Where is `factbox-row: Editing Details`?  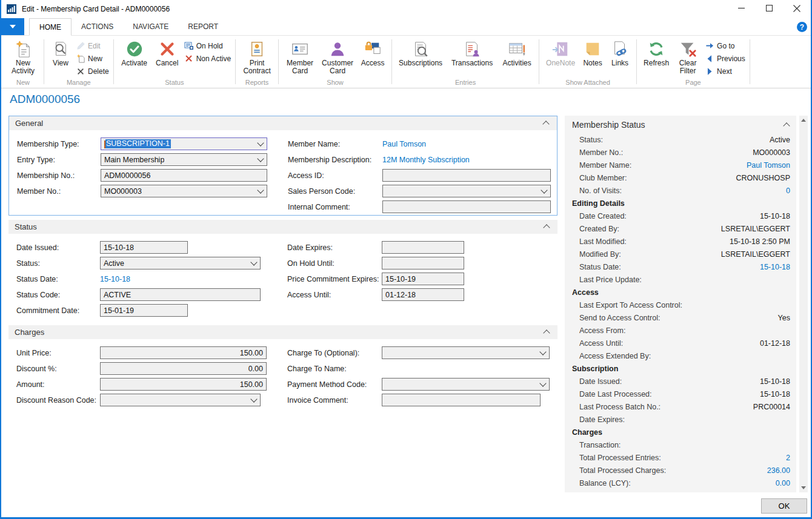
factbox-row: Editing Details is located at coordinates (681, 203).